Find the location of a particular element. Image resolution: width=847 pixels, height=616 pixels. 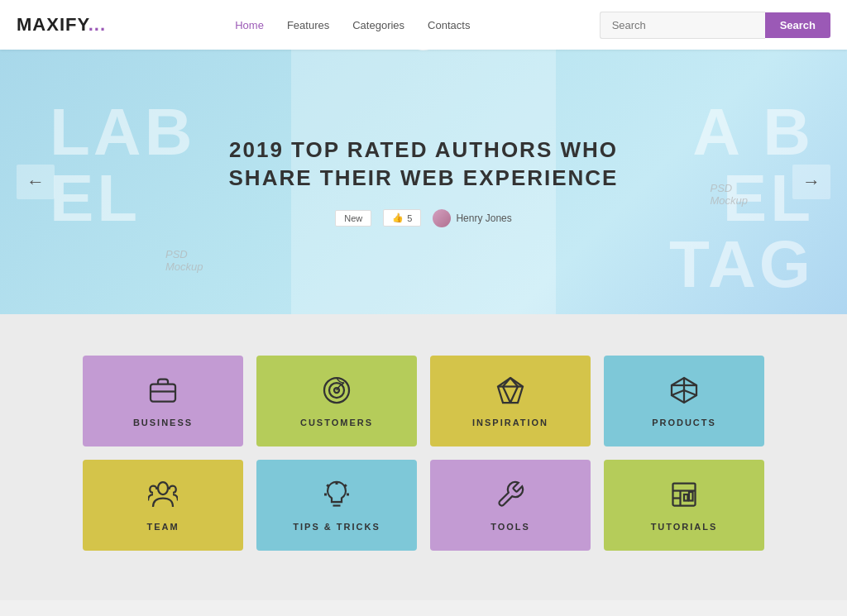

main-nav: Home Features Categories Contacts is located at coordinates (352, 25).